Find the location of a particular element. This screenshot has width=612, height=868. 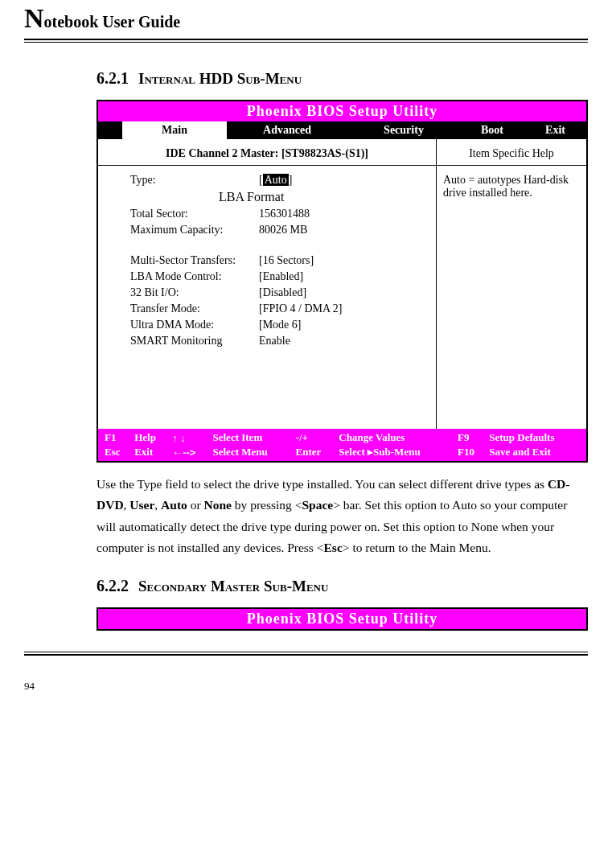

field-label: SMART Monitoring is located at coordinates (195, 341).